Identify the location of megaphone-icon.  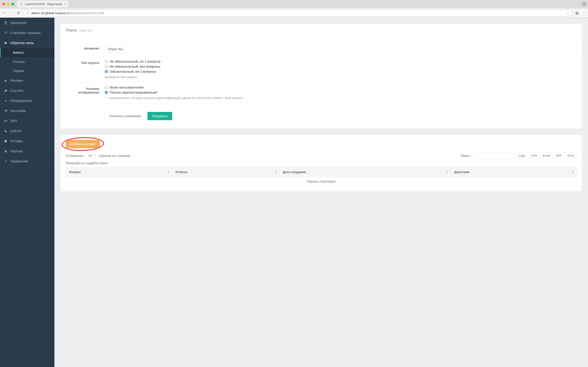
(6, 43).